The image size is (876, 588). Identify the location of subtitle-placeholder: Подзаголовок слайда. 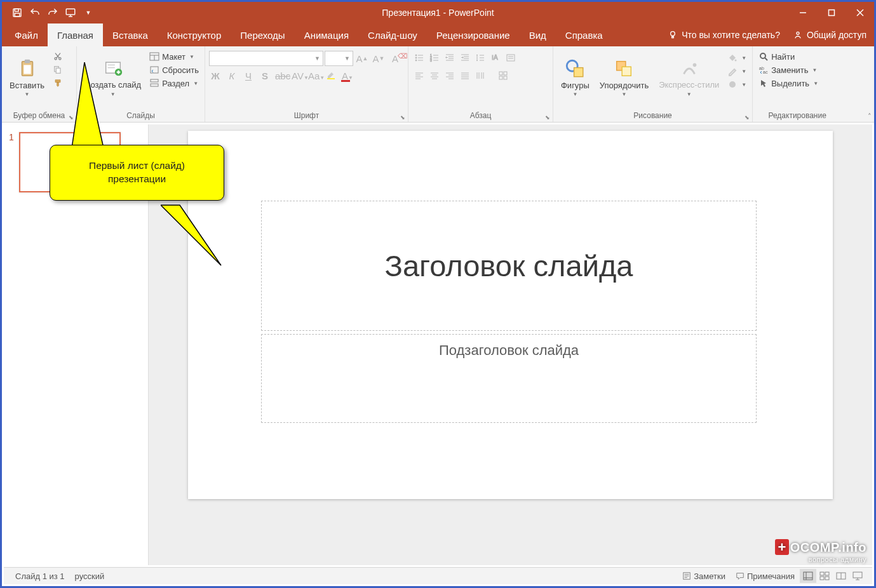
(509, 378).